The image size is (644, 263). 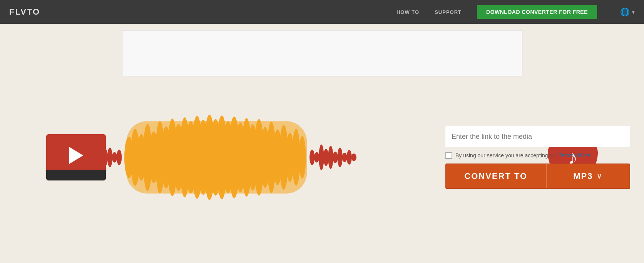 I want to click on convert-to-label: CONVERT TO, so click(x=496, y=176).